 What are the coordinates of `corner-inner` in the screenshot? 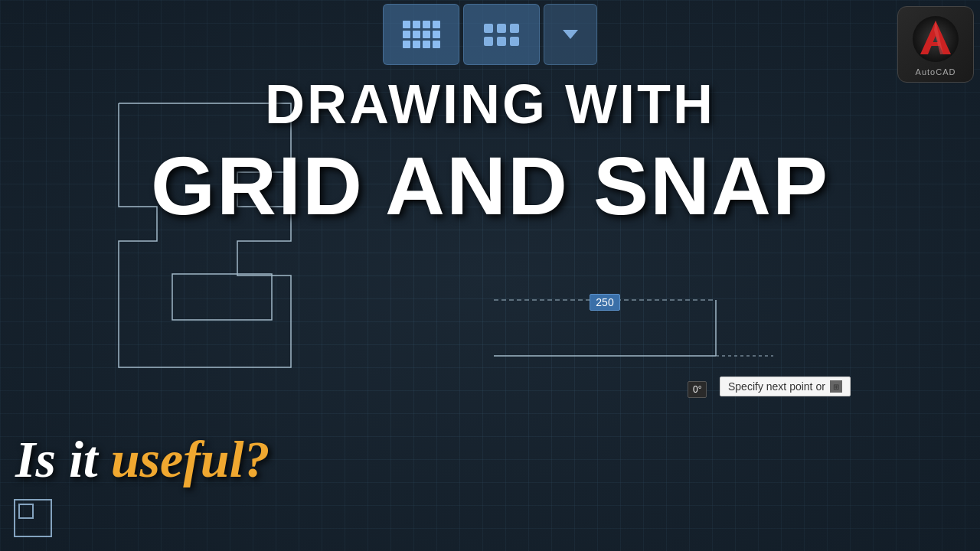 It's located at (26, 511).